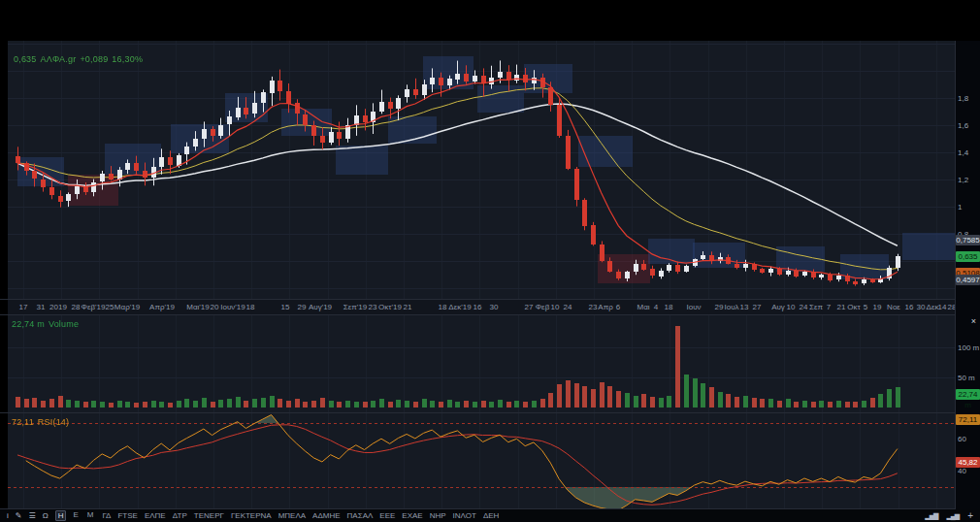 The width and height of the screenshot is (980, 522). What do you see at coordinates (23, 307) in the screenshot?
I see `time-axis-label: 17` at bounding box center [23, 307].